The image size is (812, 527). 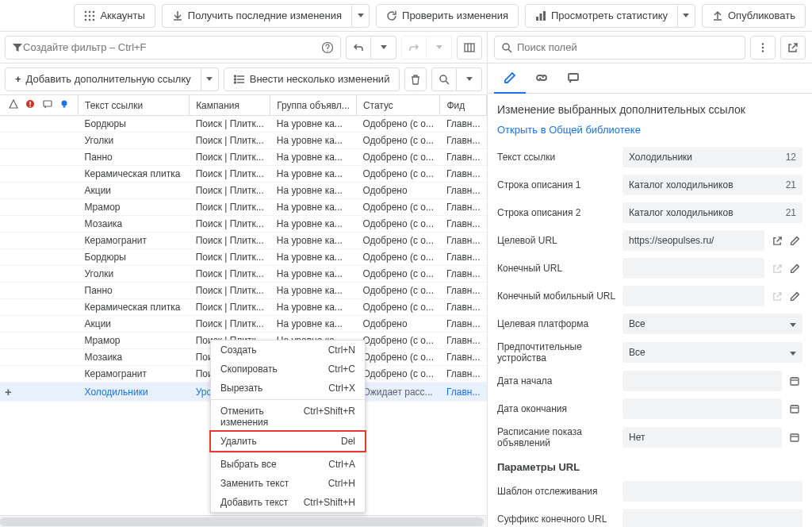 What do you see at coordinates (753, 16) in the screenshot?
I see `publish-button: Опубликовать` at bounding box center [753, 16].